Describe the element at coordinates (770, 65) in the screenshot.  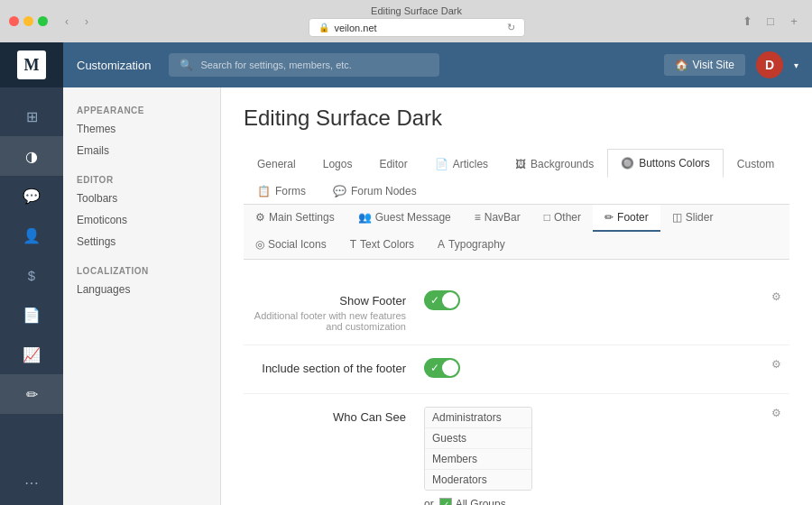
I see `user-avatar: D` at that location.